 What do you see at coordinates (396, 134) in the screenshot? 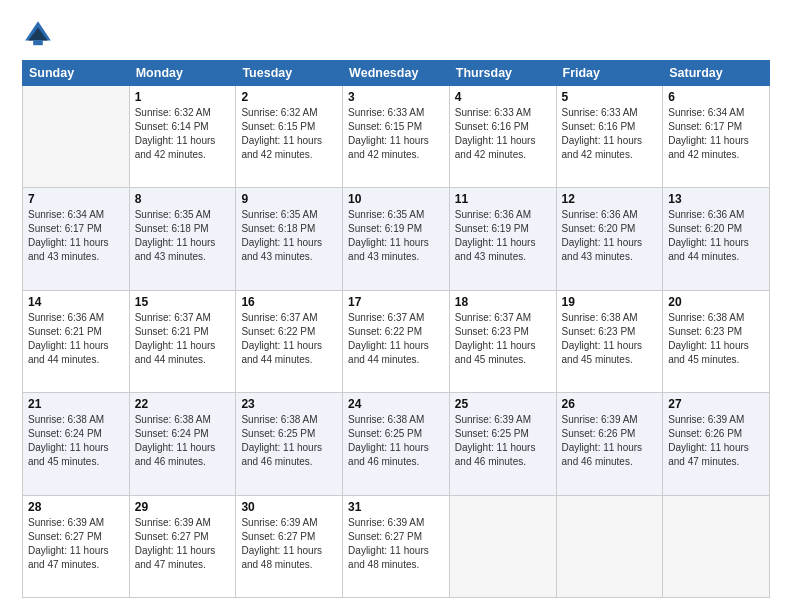
I see `day-info: Sunrise: 6:33 AMSunset: 6:15 PMDaylight:…` at bounding box center [396, 134].